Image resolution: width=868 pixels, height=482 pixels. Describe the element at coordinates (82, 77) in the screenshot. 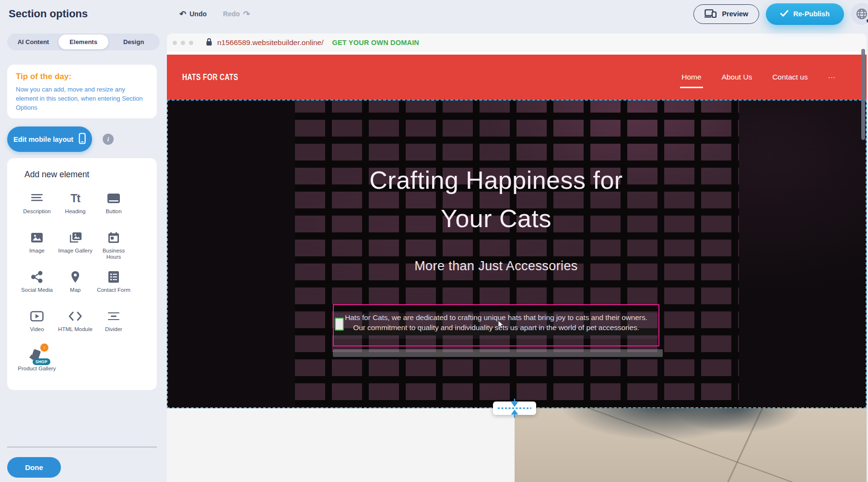

I see `tip-title: Tip of the day:` at that location.